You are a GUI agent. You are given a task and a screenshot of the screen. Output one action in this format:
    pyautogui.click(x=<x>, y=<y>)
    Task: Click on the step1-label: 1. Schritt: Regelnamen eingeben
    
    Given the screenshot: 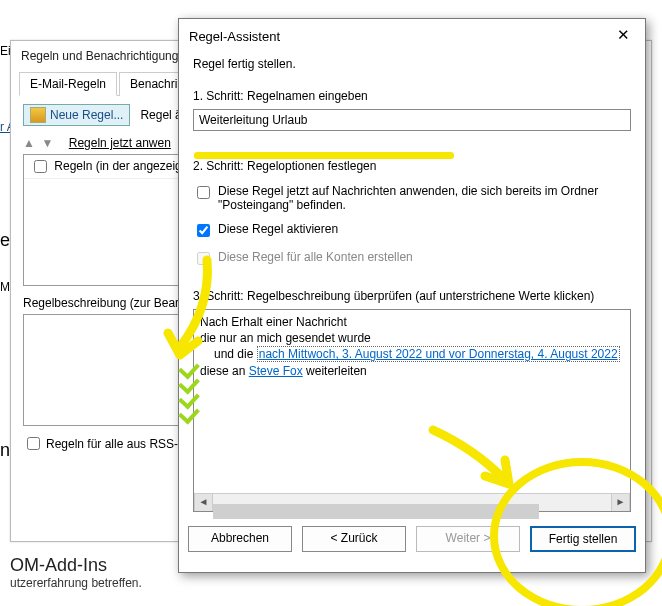 What is the action you would take?
    pyautogui.click(x=412, y=96)
    